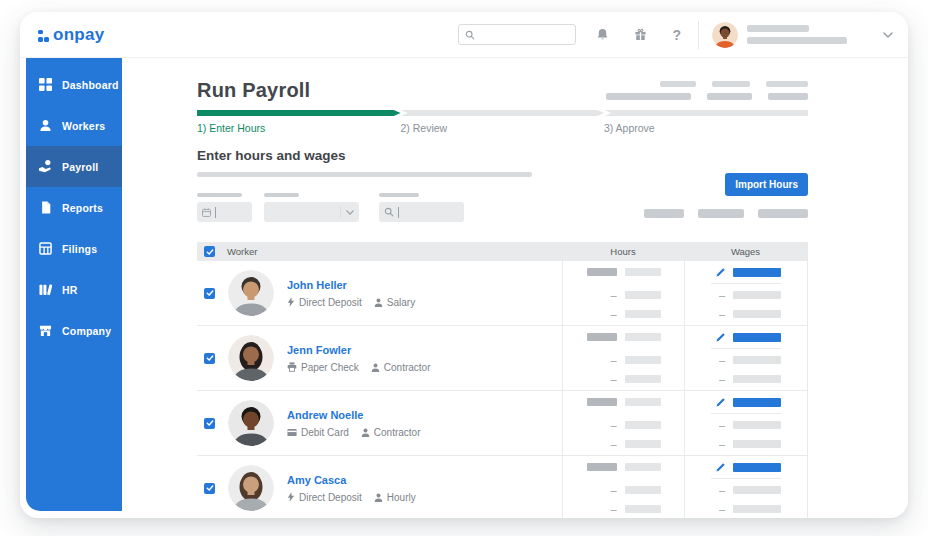 Image resolution: width=928 pixels, height=536 pixels. What do you see at coordinates (502, 252) in the screenshot?
I see `table-header: Worker Hours Wages` at bounding box center [502, 252].